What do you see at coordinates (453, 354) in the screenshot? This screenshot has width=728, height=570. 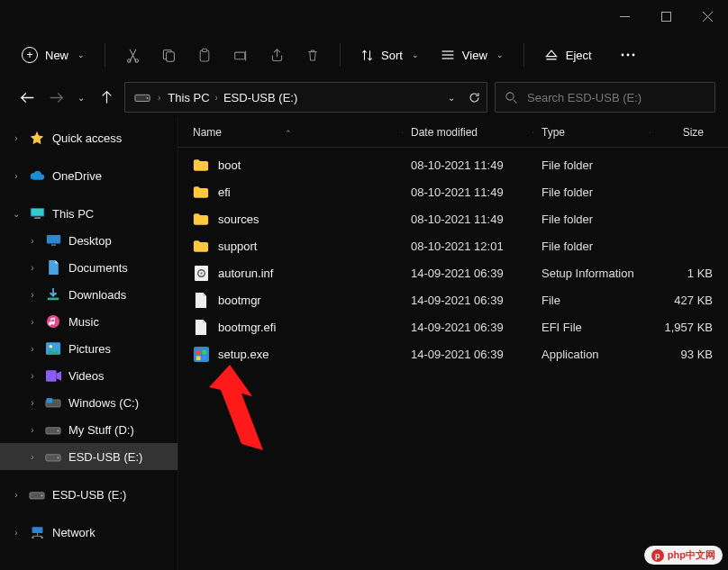 I see `file-row: setup.exe14-09-2021 06:39Application93 K…` at bounding box center [453, 354].